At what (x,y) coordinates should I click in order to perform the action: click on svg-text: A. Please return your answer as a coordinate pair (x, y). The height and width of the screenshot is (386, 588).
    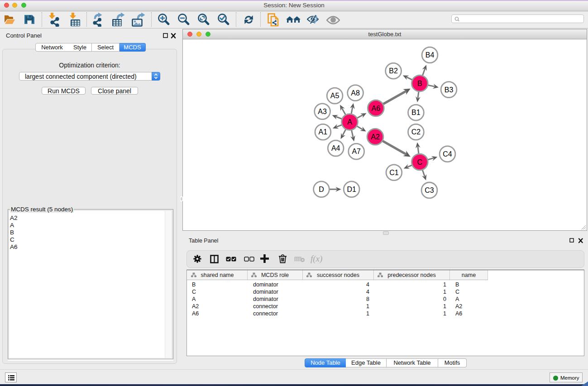
    Looking at the image, I should click on (349, 122).